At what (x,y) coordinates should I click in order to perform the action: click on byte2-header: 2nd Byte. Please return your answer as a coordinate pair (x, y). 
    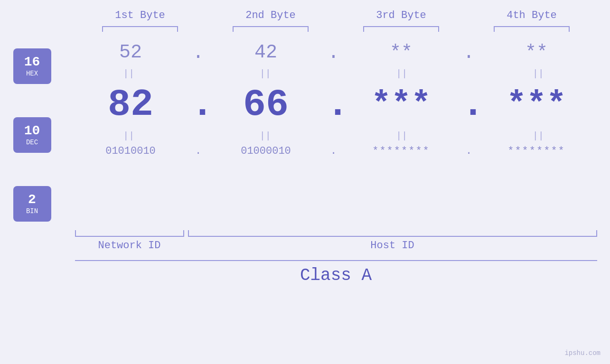
    Looking at the image, I should click on (271, 15).